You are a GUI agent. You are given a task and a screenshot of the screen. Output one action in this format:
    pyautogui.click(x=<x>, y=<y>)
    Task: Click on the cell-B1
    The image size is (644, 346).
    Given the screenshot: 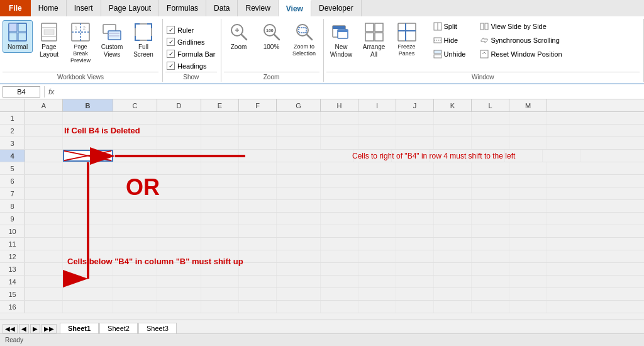 What is the action you would take?
    pyautogui.click(x=88, y=118)
    